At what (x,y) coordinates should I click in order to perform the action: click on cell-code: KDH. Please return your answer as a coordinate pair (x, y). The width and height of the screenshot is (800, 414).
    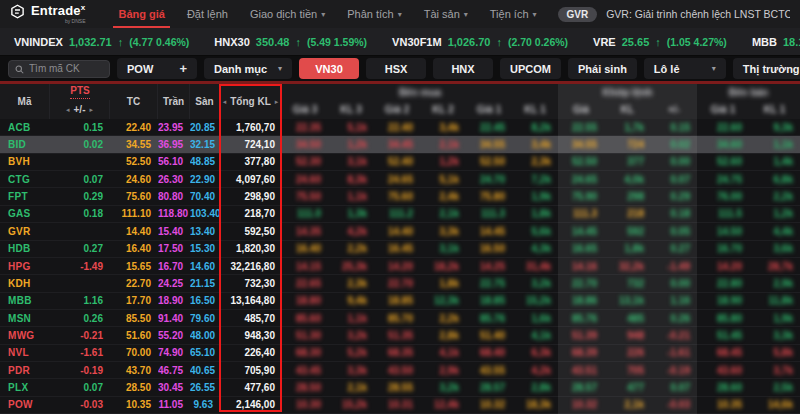
    Looking at the image, I should click on (25, 284).